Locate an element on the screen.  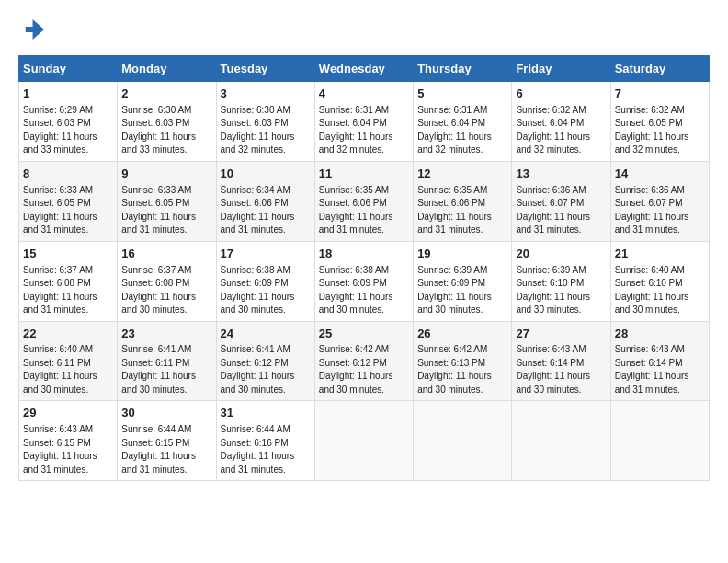
day-number: 12 is located at coordinates (462, 175).